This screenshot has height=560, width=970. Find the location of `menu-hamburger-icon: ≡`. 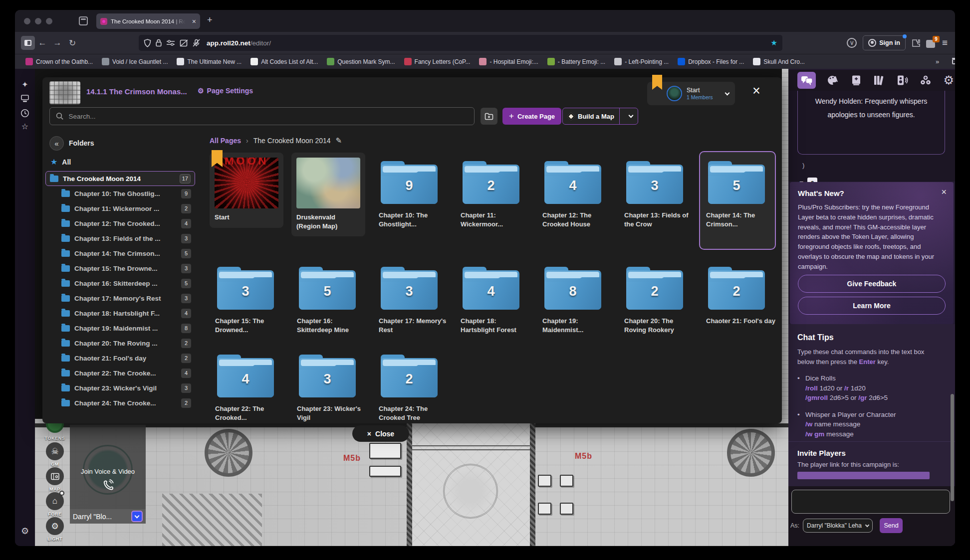

menu-hamburger-icon: ≡ is located at coordinates (945, 43).